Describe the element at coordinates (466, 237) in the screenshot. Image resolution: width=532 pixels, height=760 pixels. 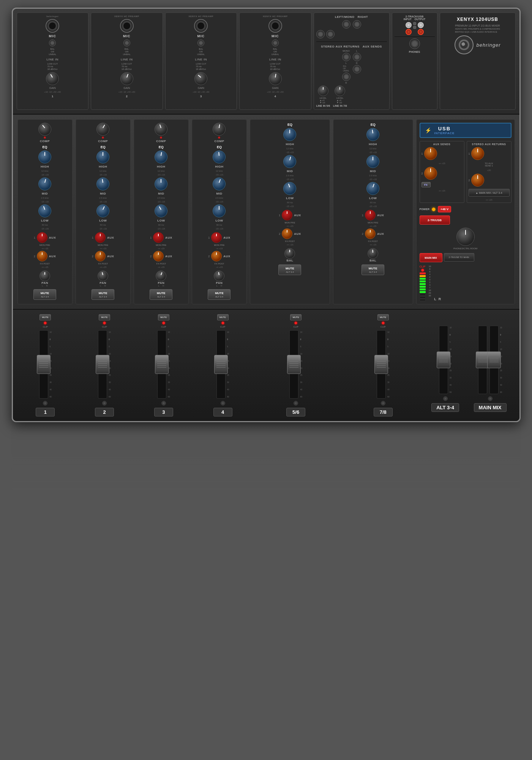
I see `phones-ctrl-knob` at that location.